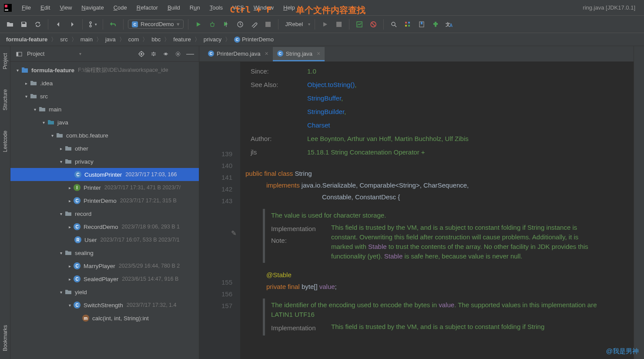 The width and height of the screenshot is (644, 359). I want to click on expand-icon, so click(154, 54).